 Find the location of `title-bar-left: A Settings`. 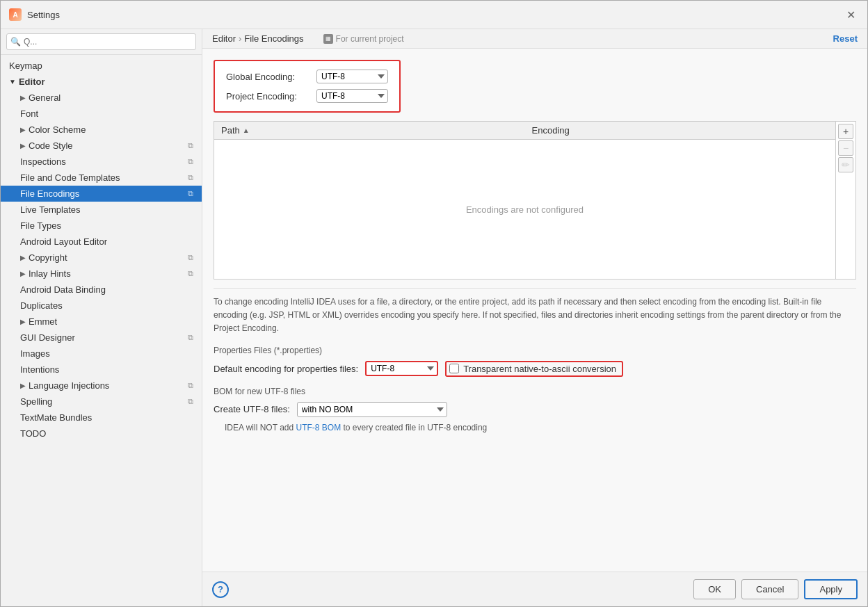

title-bar-left: A Settings is located at coordinates (35, 15).